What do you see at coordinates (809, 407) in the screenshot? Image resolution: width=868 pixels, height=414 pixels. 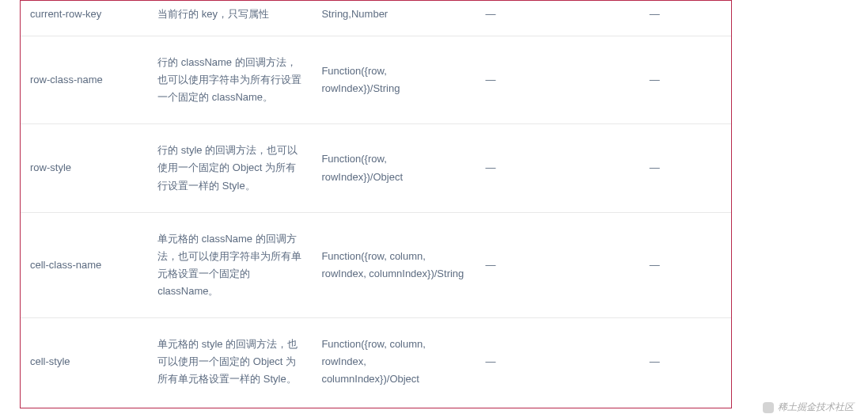 I see `watermark: 稀土掘金技术社区` at bounding box center [809, 407].